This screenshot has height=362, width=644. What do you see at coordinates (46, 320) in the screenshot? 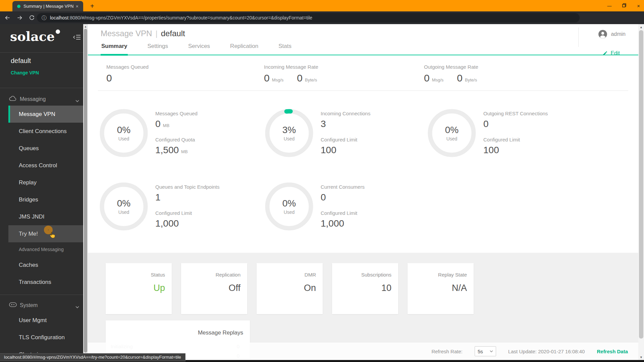
I see `sidebar-item-user-mgmt: User Mgmt` at bounding box center [46, 320].